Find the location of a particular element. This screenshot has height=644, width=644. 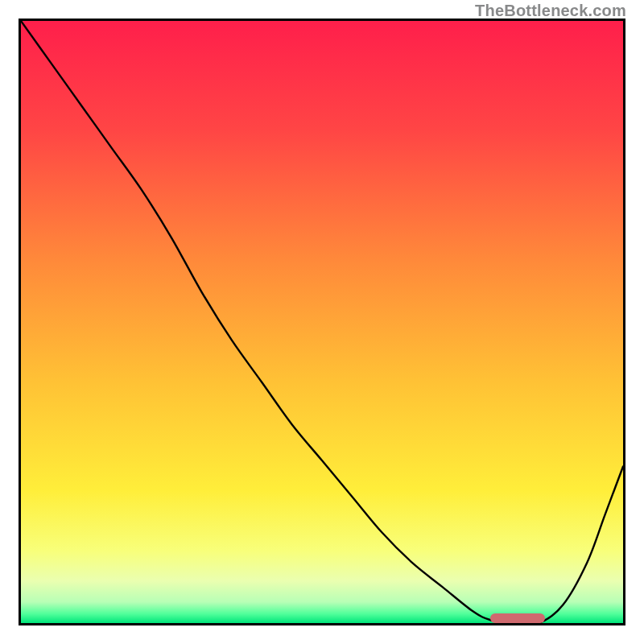

watermark-text: TheBottleneck.com is located at coordinates (551, 11).